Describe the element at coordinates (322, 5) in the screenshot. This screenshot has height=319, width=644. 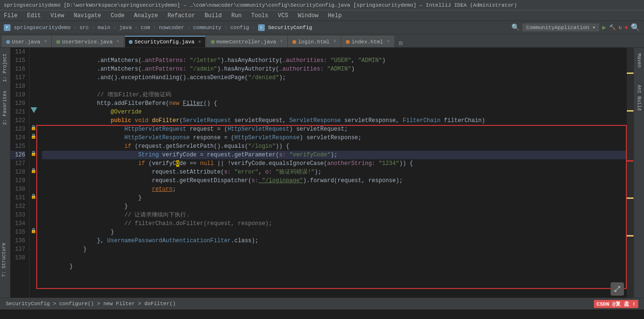
I see `title-bar: springsecuritydemo [D:\workWorkspace\spr…` at that location.